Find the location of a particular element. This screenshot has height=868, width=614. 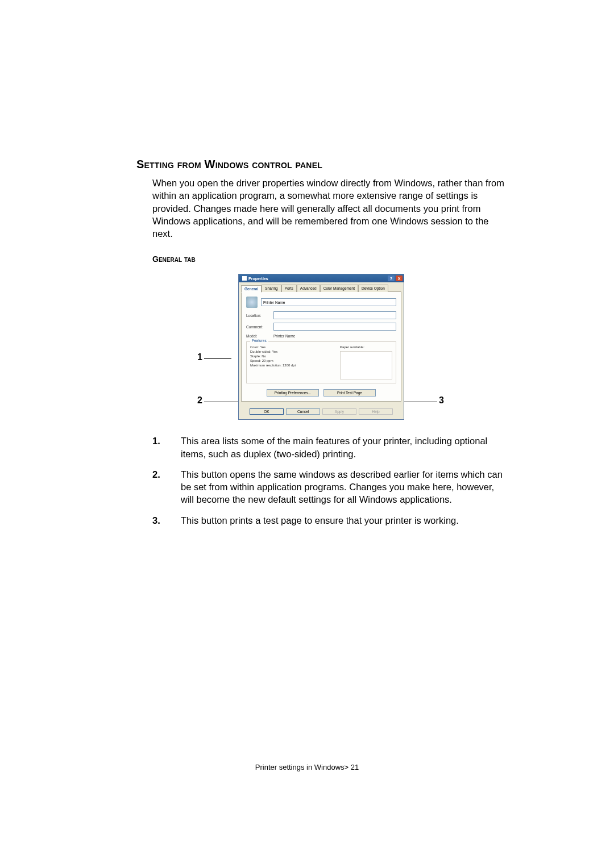

list-text-3: This button prints a test page to ensure… is located at coordinates (343, 520).